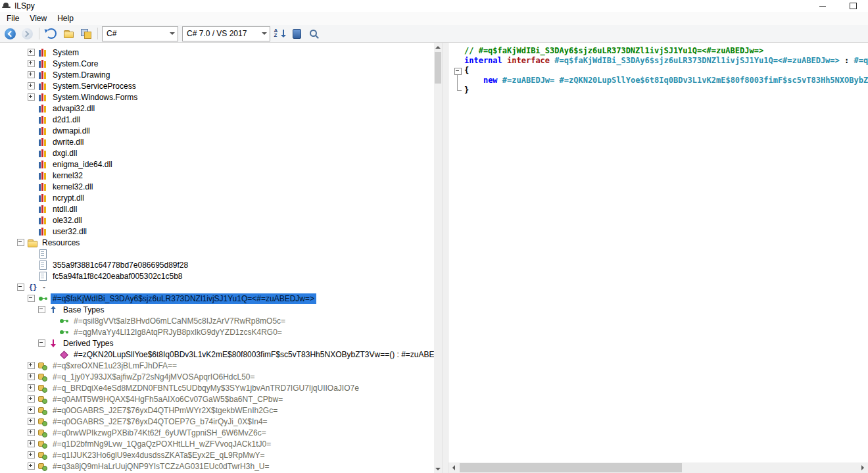  Describe the element at coordinates (217, 86) in the screenshot. I see `tree-item: System.ServiceProcess` at that location.